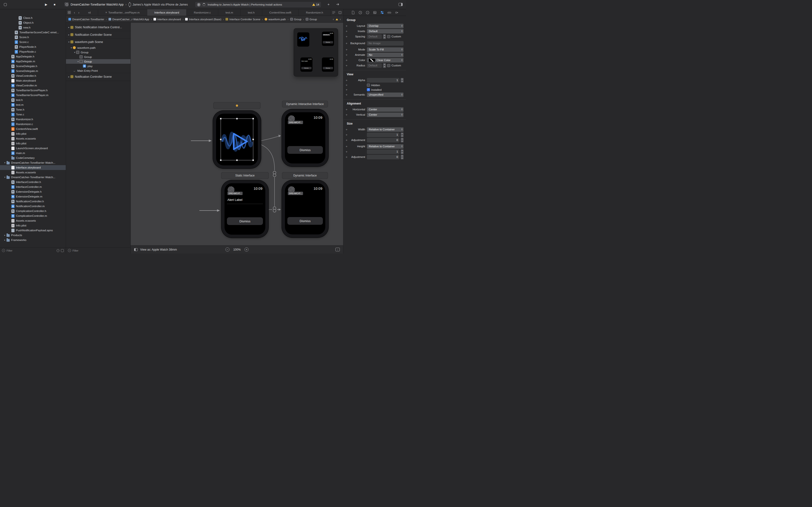  Describe the element at coordinates (328, 64) in the screenshot. I see `minimap-dynamic-scene: 10:09 Dismiss` at that location.